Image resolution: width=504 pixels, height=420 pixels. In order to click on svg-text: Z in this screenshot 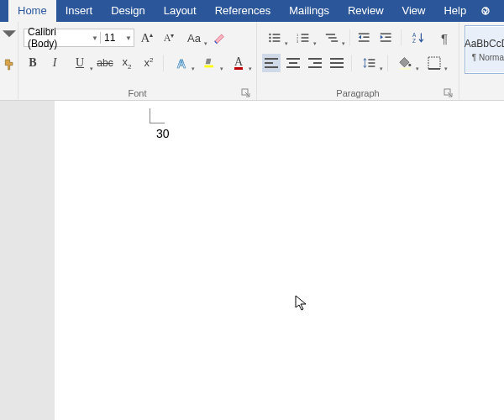, I will do `click(414, 40)`.